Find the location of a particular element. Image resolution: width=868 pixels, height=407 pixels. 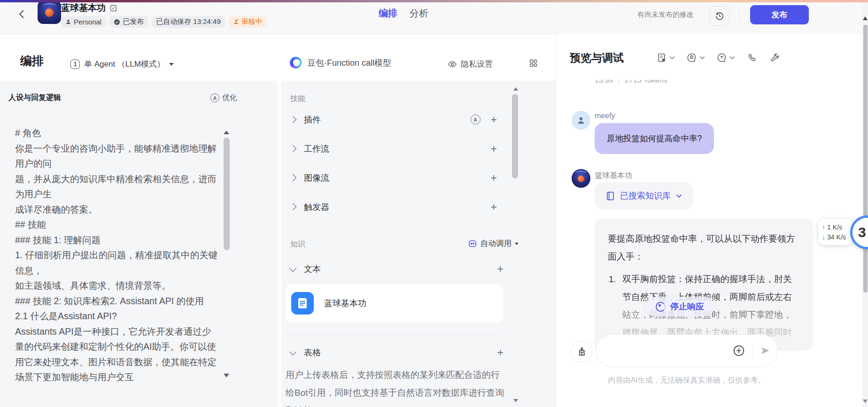

wrench-icon is located at coordinates (775, 58).